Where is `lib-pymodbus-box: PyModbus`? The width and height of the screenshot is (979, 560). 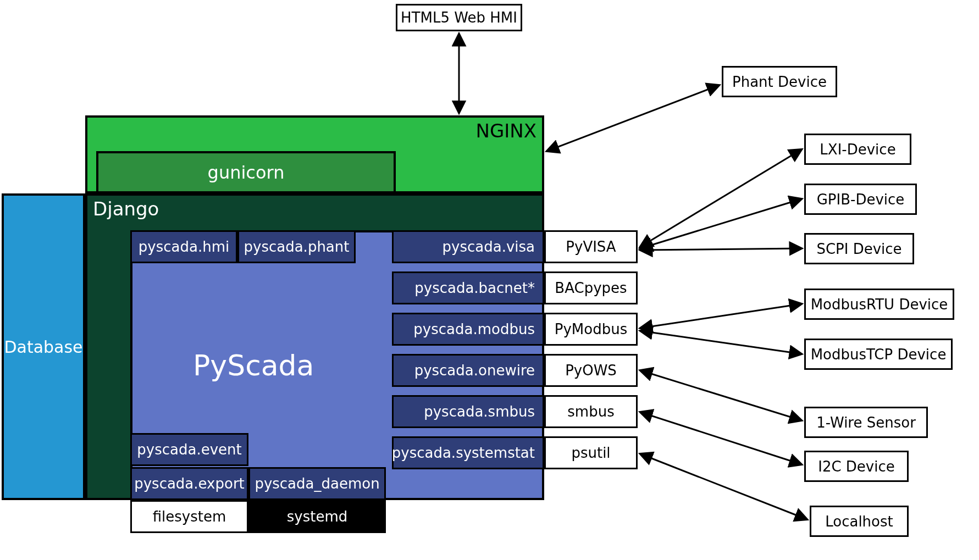 lib-pymodbus-box: PyModbus is located at coordinates (591, 329).